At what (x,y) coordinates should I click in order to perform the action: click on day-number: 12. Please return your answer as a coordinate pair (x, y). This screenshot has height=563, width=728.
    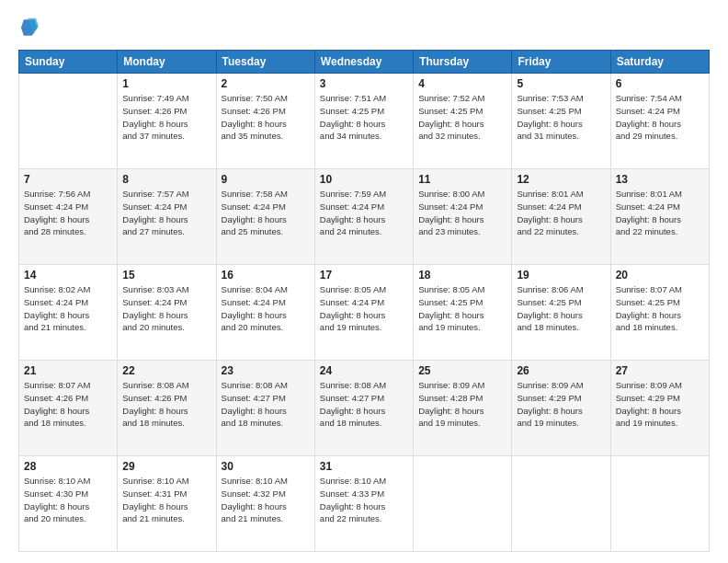
    Looking at the image, I should click on (561, 179).